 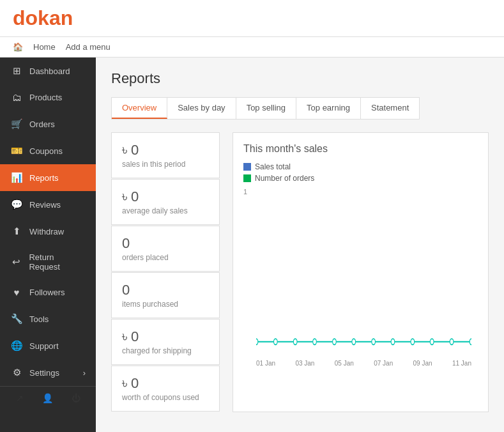 I want to click on stat-label-shipping: charged for shipping, so click(x=165, y=351).